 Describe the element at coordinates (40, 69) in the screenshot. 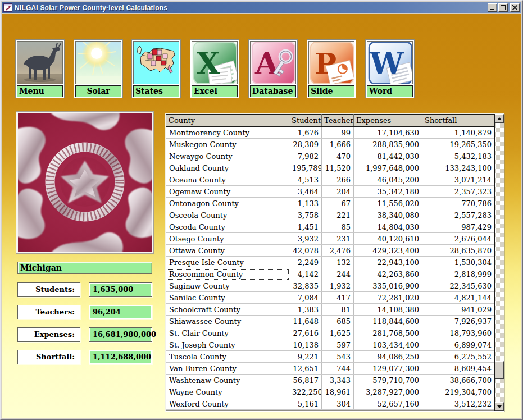

I see `menu-button: Menu` at that location.